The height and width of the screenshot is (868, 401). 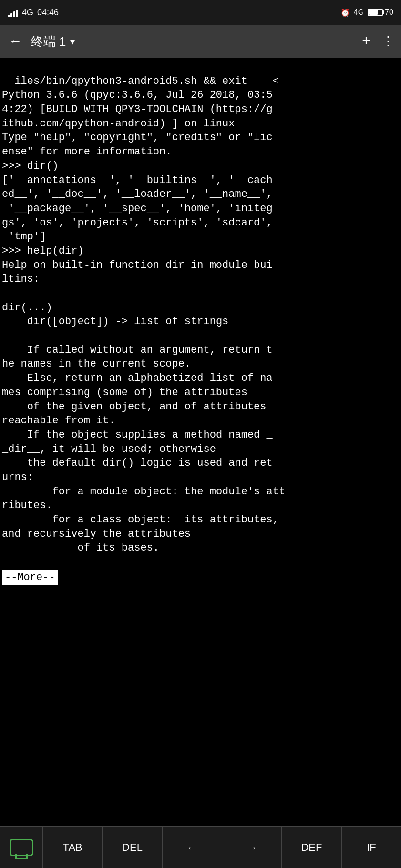 I want to click on battery-icon, so click(x=375, y=12).